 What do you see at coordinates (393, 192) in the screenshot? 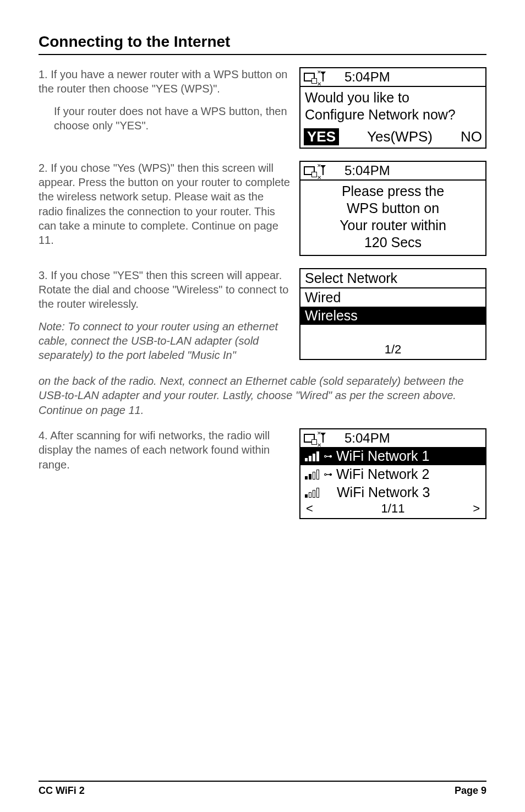
I see `wps-line-1: Please press the` at bounding box center [393, 192].